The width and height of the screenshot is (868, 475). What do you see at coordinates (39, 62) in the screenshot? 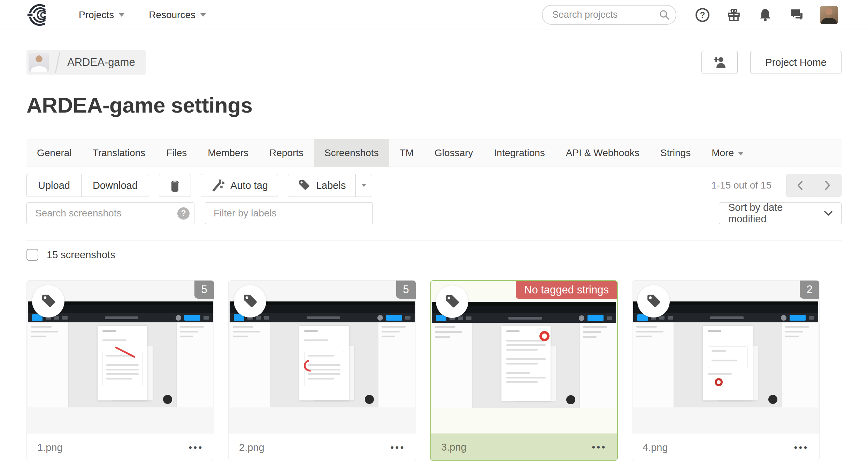
I see `project-owner-avatar` at bounding box center [39, 62].